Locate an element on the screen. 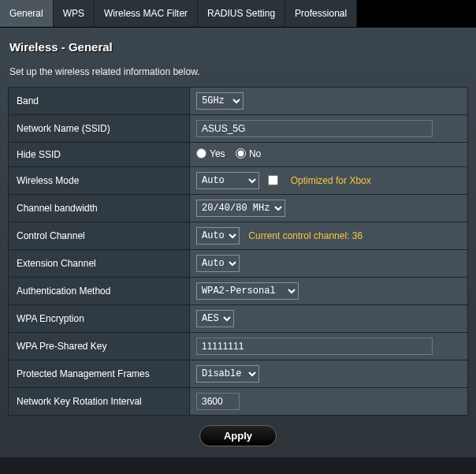 The image size is (476, 474). ctrl-channel-label: Control Channel is located at coordinates (99, 237).